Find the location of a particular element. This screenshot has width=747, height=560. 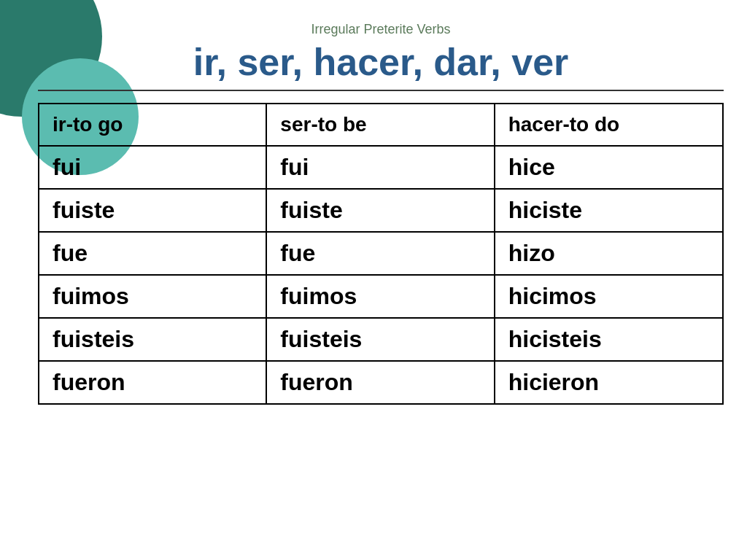

col-header-ir: ir-to go is located at coordinates (152, 125).